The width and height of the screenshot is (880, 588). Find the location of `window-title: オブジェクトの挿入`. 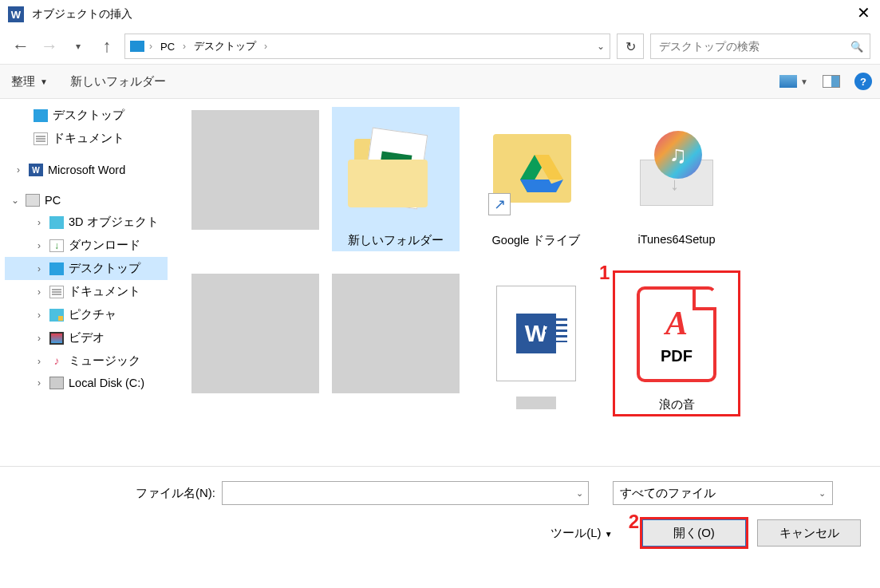

window-title: オブジェクトの挿入 is located at coordinates (82, 14).